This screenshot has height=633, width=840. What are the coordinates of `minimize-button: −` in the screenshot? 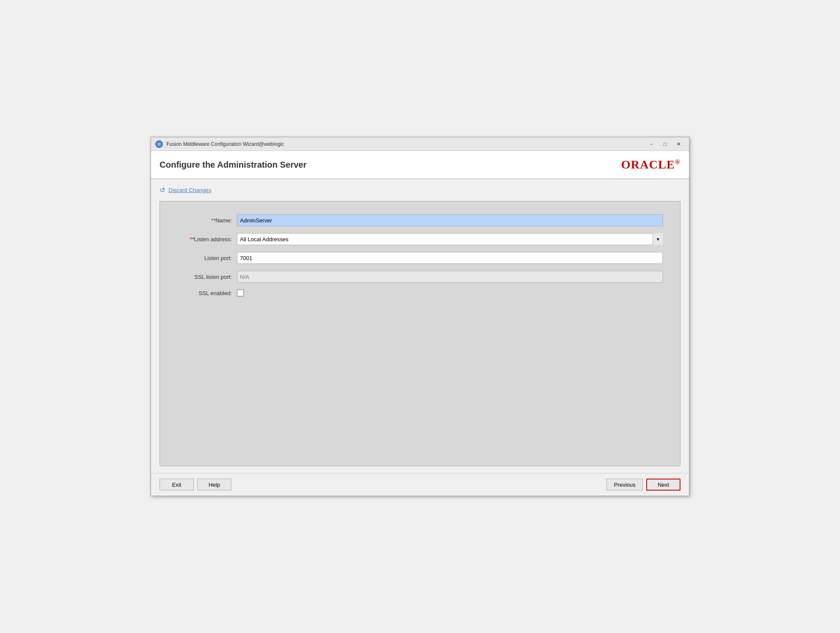 It's located at (651, 144).